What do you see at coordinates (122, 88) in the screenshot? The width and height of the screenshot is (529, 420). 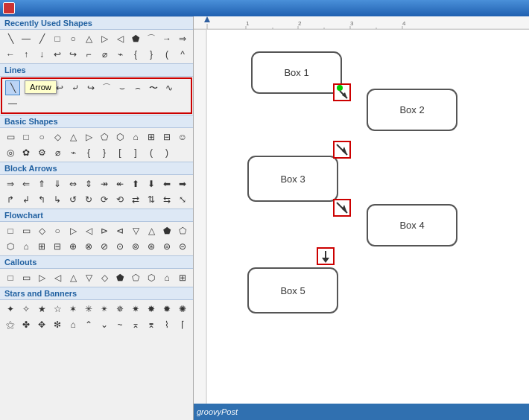 I see `shape-icon: ⌣` at bounding box center [122, 88].